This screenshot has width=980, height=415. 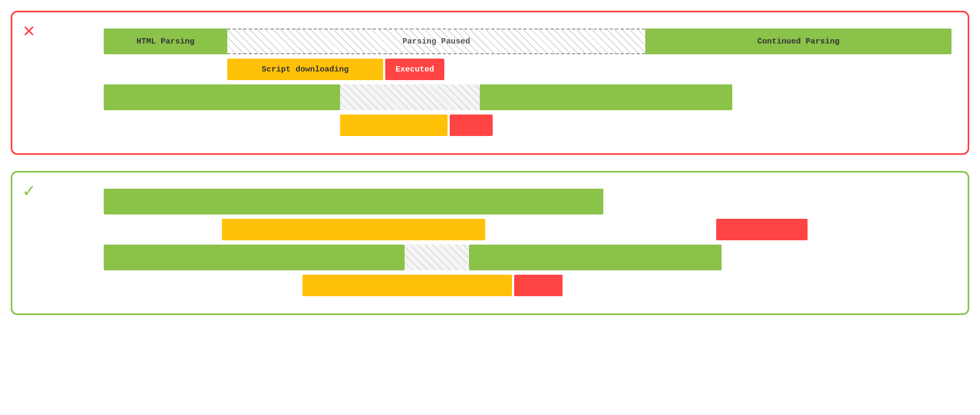 I want to click on bad-row2, so click(x=528, y=97).